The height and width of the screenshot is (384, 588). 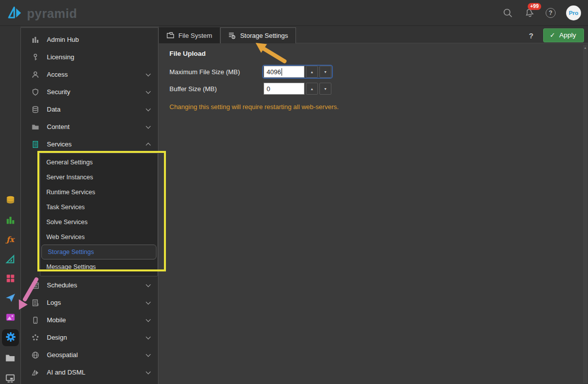 What do you see at coordinates (99, 192) in the screenshot?
I see `submenu-item-runtime-services: Runtime Services` at bounding box center [99, 192].